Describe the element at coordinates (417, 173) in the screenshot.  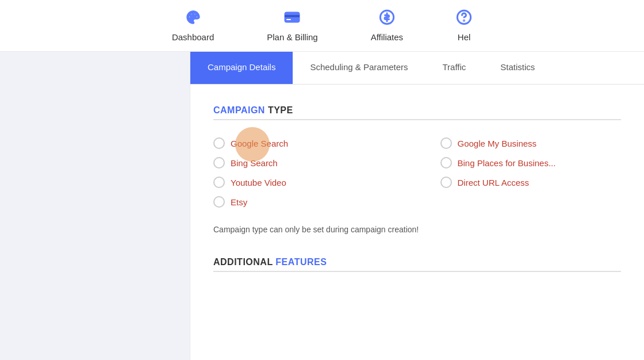
I see `campaign-options: Google Search Bing Search Youtube Video …` at that location.